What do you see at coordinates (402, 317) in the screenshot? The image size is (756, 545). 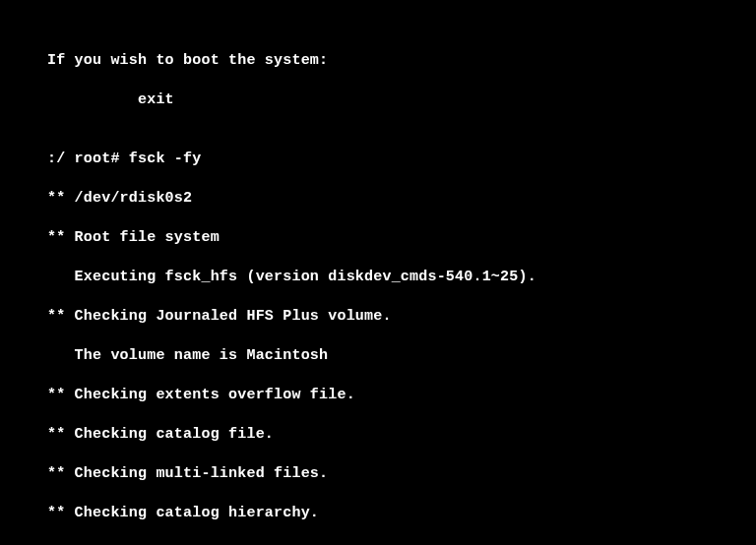 I see `fsck-check-journaled-line: ** Checking Journaled HFS Plus volume.` at bounding box center [402, 317].